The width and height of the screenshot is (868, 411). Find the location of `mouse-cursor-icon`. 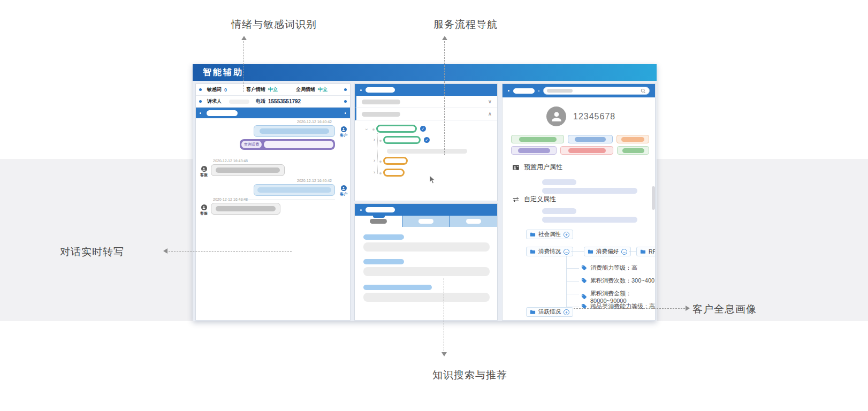

mouse-cursor-icon is located at coordinates (432, 180).